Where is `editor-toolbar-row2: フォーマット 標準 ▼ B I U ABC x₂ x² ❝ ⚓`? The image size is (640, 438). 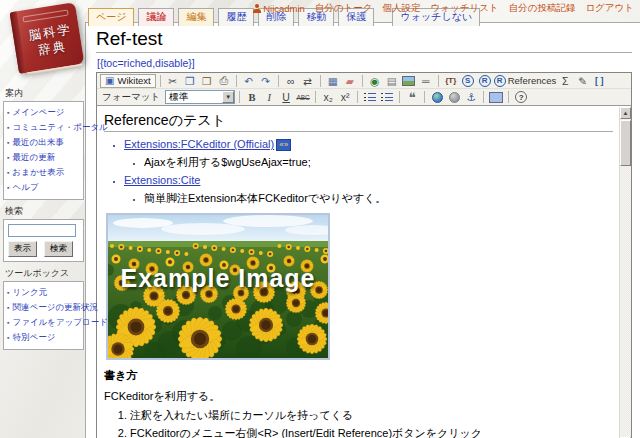 editor-toolbar-row2: フォーマット 標準 ▼ B I U ABC x₂ x² ❝ ⚓ is located at coordinates (364, 97).